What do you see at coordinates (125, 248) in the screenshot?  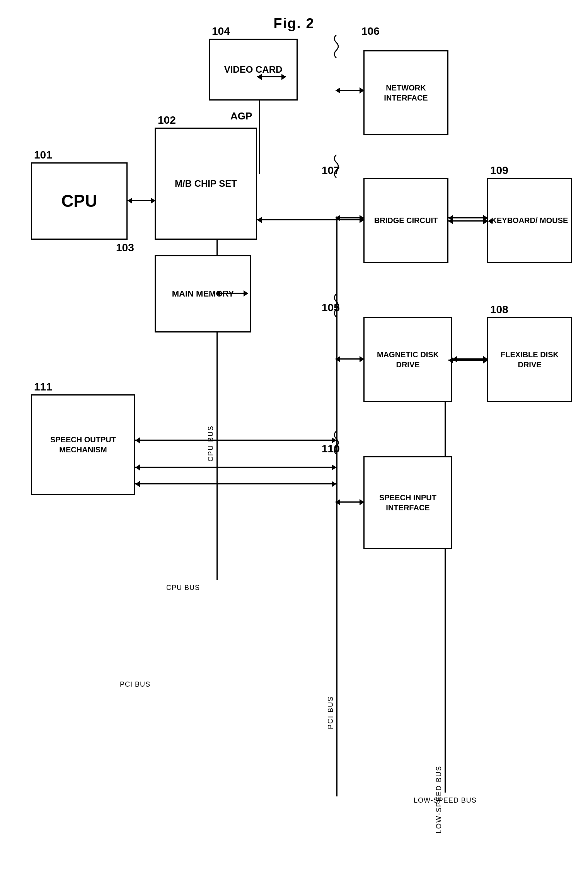 I see `ref-103: 103` at bounding box center [125, 248].